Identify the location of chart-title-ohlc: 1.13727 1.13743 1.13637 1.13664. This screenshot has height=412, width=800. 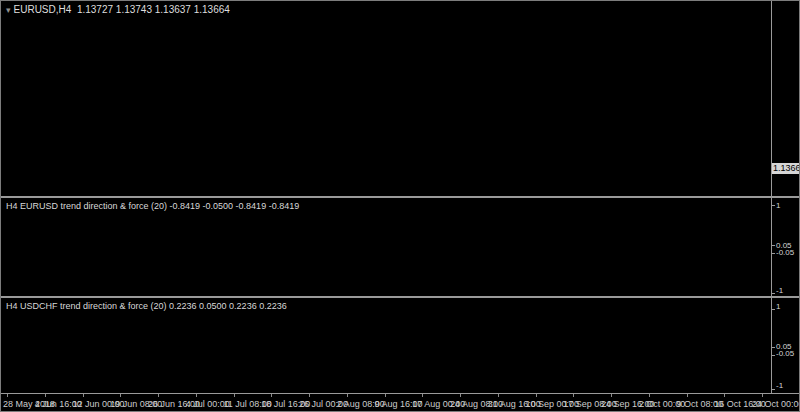
(154, 10).